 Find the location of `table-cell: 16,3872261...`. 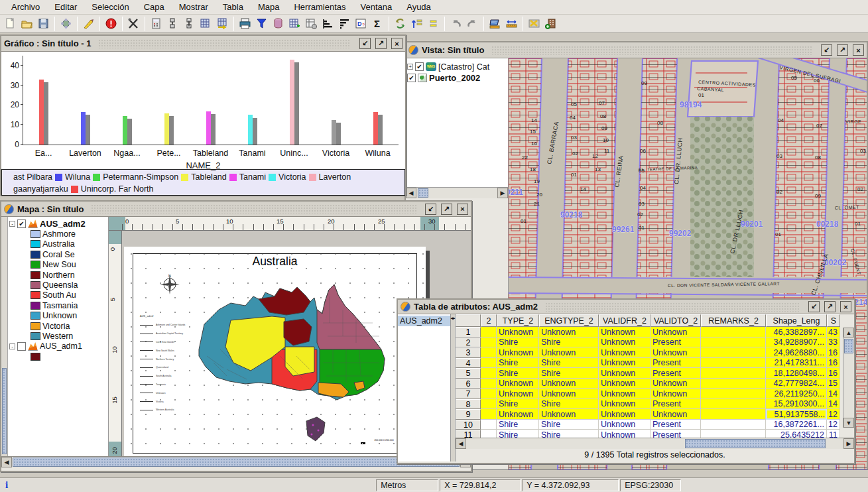

table-cell: 16,3872261... is located at coordinates (796, 425).